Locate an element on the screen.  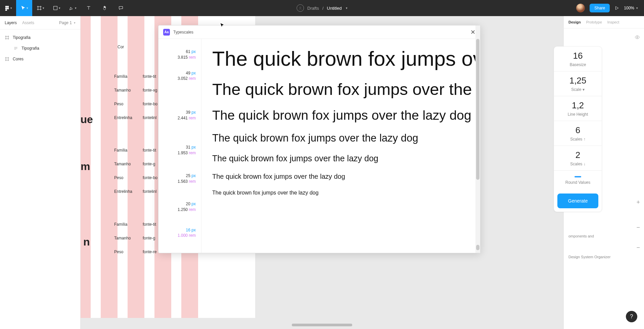
scale-row: 25 px1.563 rem is located at coordinates (180, 179).